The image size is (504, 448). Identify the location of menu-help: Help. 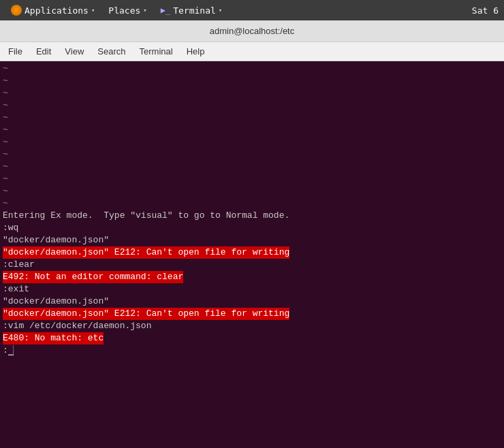
(196, 52).